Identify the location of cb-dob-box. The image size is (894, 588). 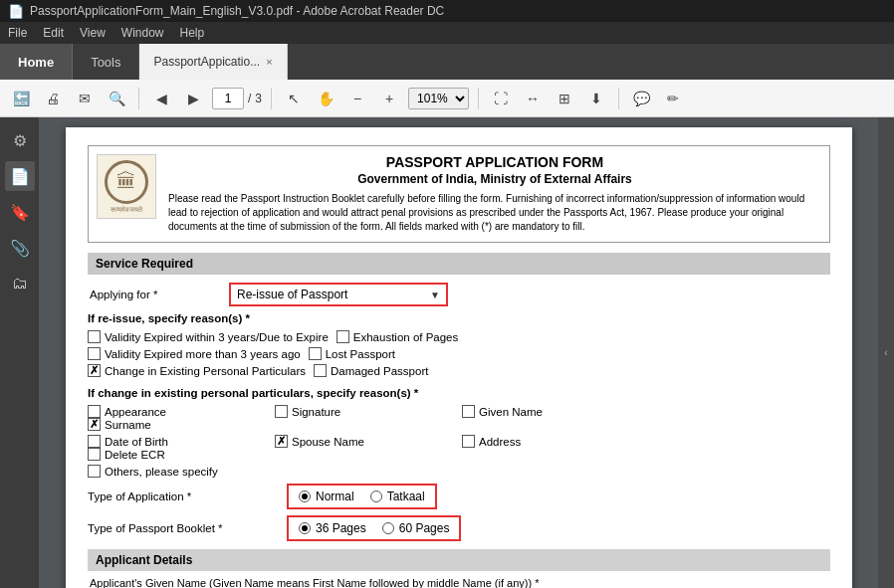
(94, 442).